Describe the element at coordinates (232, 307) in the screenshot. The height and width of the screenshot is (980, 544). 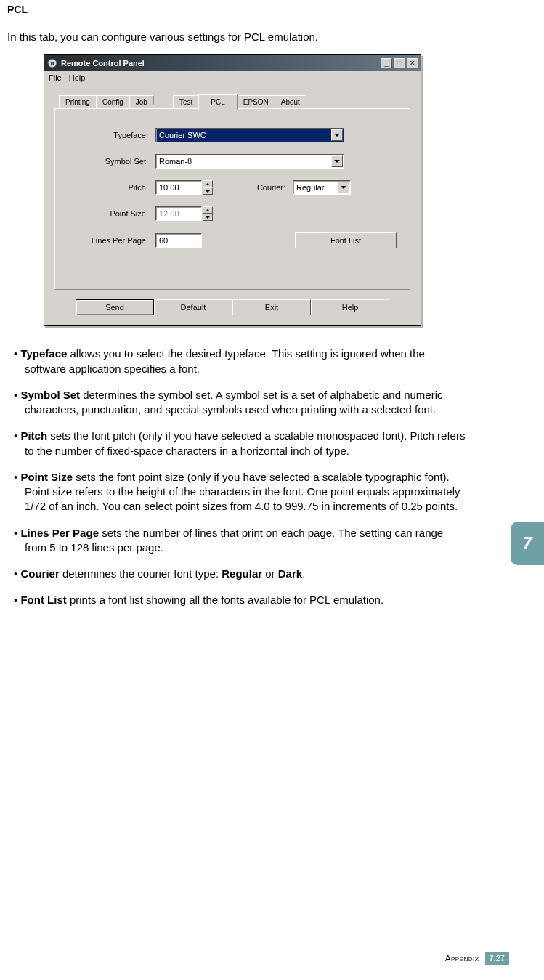
I see `bottom-button-bar: Send Default Exit Help` at that location.